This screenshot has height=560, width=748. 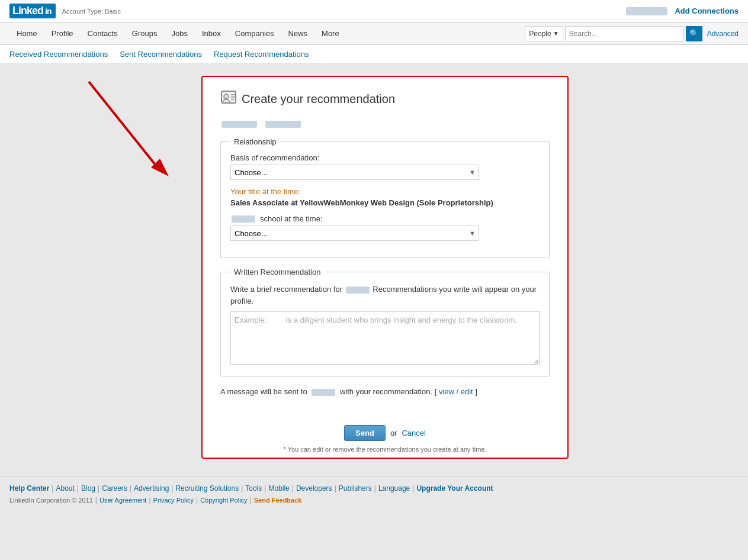 What do you see at coordinates (59, 54) in the screenshot?
I see `subnav-received: Received Recommendations` at bounding box center [59, 54].